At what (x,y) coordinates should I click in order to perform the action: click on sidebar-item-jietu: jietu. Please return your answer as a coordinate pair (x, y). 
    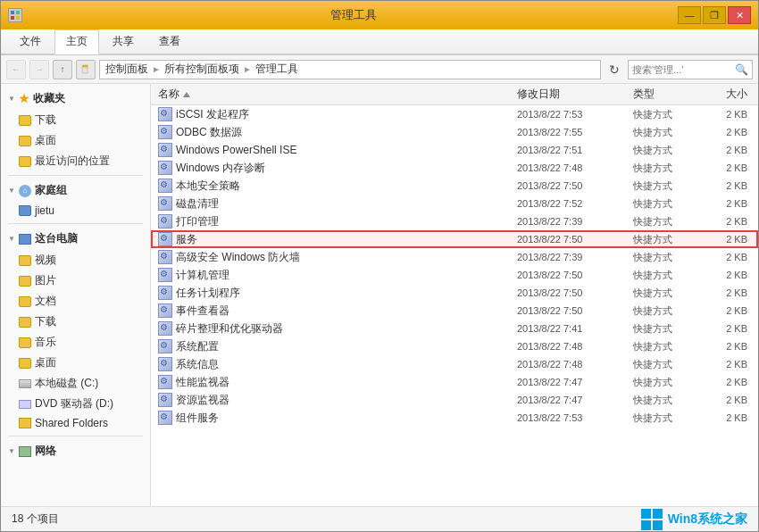
    Looking at the image, I should click on (75, 211).